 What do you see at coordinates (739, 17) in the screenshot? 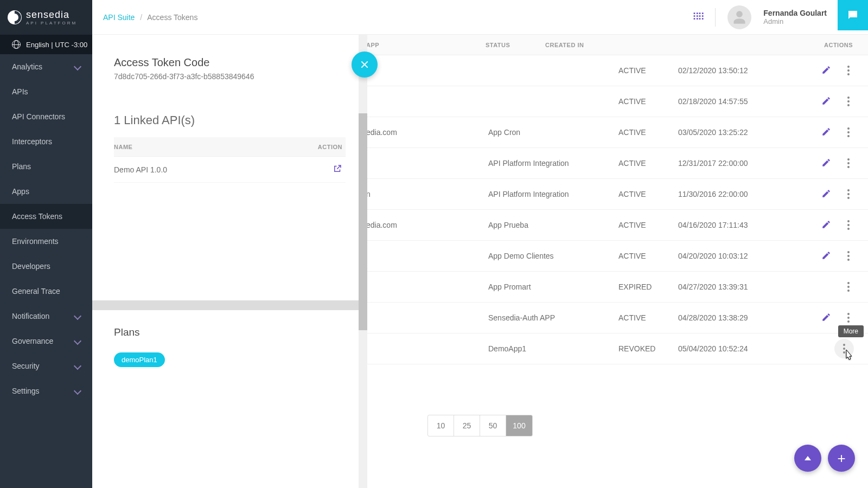
I see `avatar` at bounding box center [739, 17].